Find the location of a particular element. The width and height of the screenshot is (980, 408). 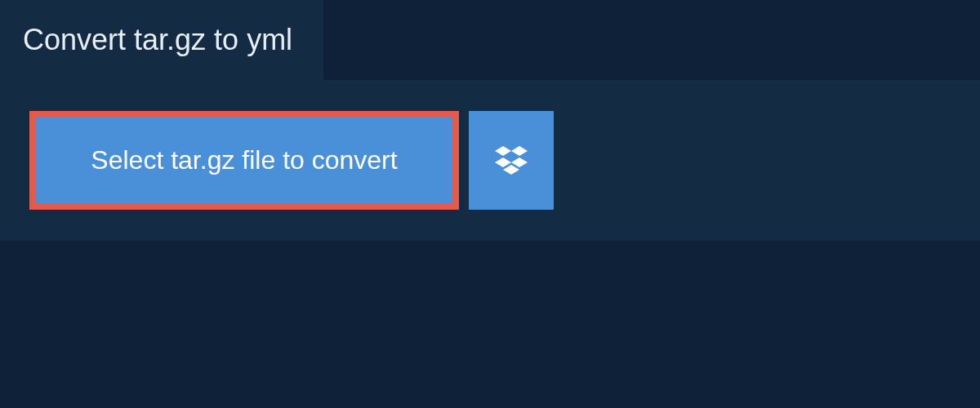

select-file-button: Select tar.gz file to convert is located at coordinates (244, 160).